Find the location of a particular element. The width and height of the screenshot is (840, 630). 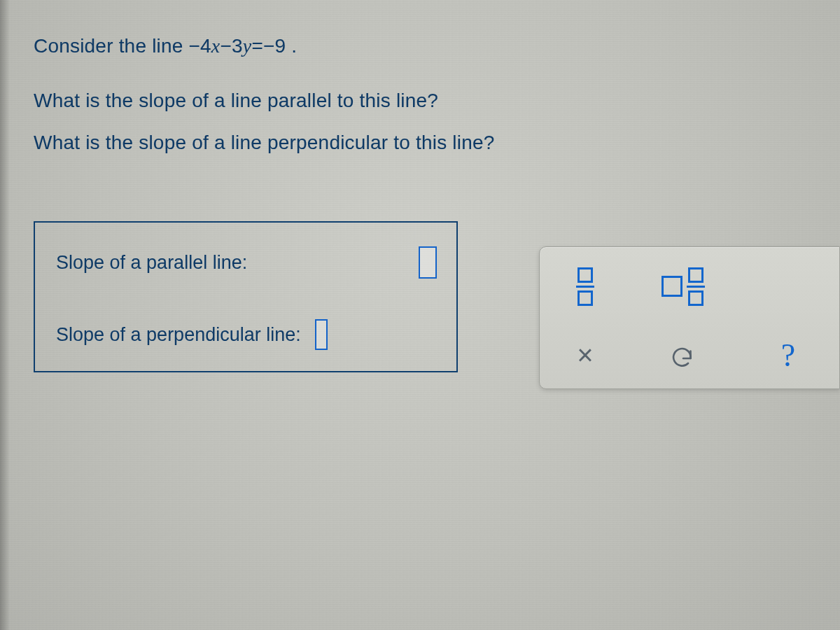

mixed-fraction-icon is located at coordinates (683, 287).